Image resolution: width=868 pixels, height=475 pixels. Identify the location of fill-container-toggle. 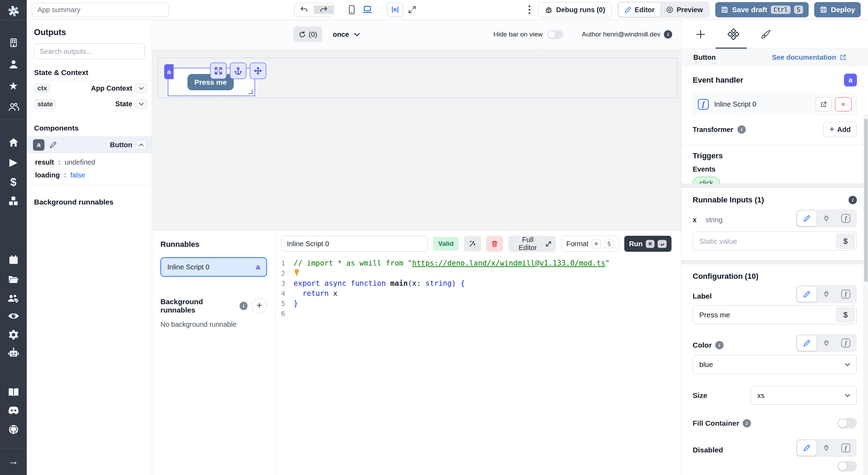
(847, 423).